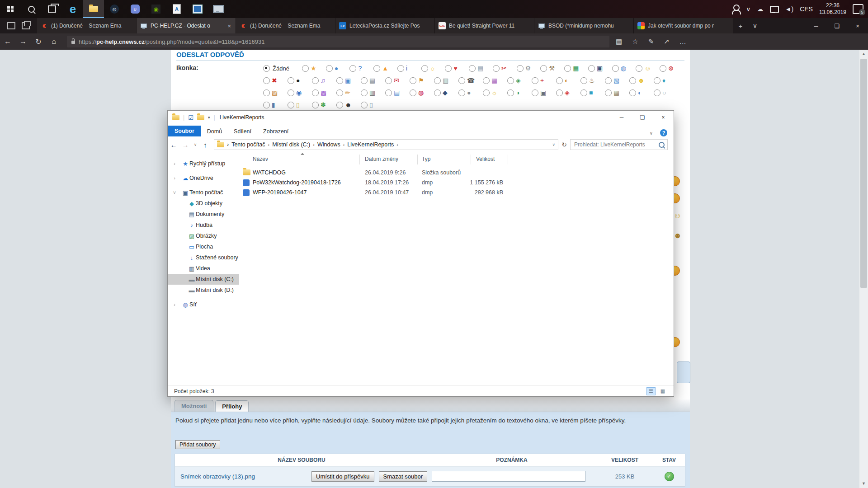 The height and width of the screenshot is (488, 868). Describe the element at coordinates (684, 26) in the screenshot. I see `browser-tab: Jak otevřít soubor dmp po r` at that location.